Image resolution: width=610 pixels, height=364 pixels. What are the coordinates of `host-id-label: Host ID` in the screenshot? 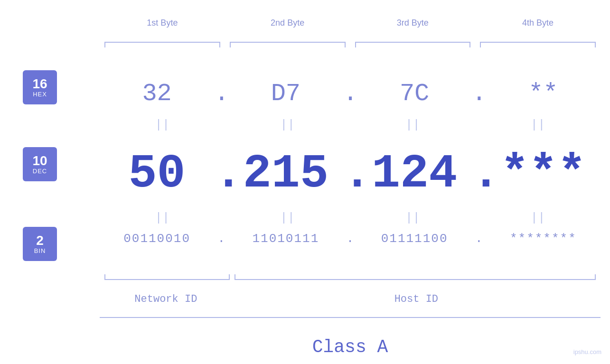 It's located at (416, 299).